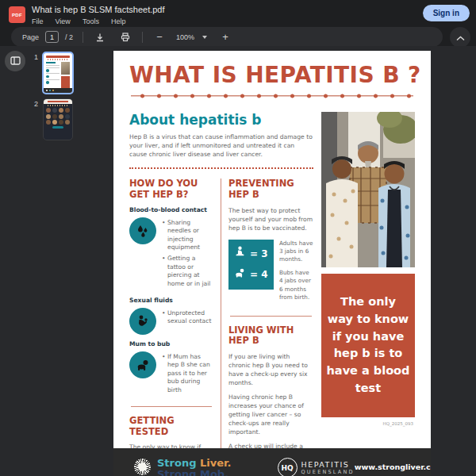  What do you see at coordinates (171, 427) in the screenshot?
I see `tested-heading: GETTING TESTED` at bounding box center [171, 427].